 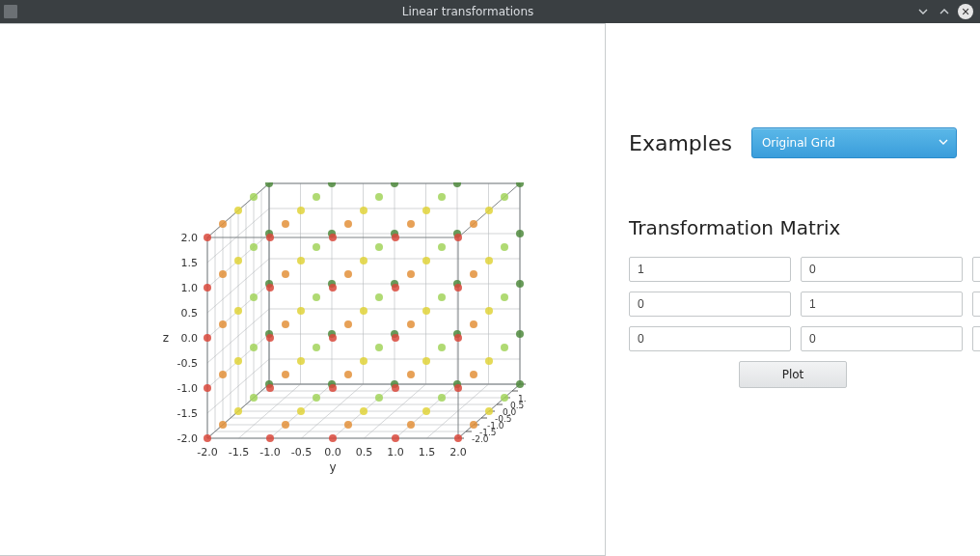 What do you see at coordinates (944, 12) in the screenshot?
I see `chevron-up-icon` at bounding box center [944, 12].